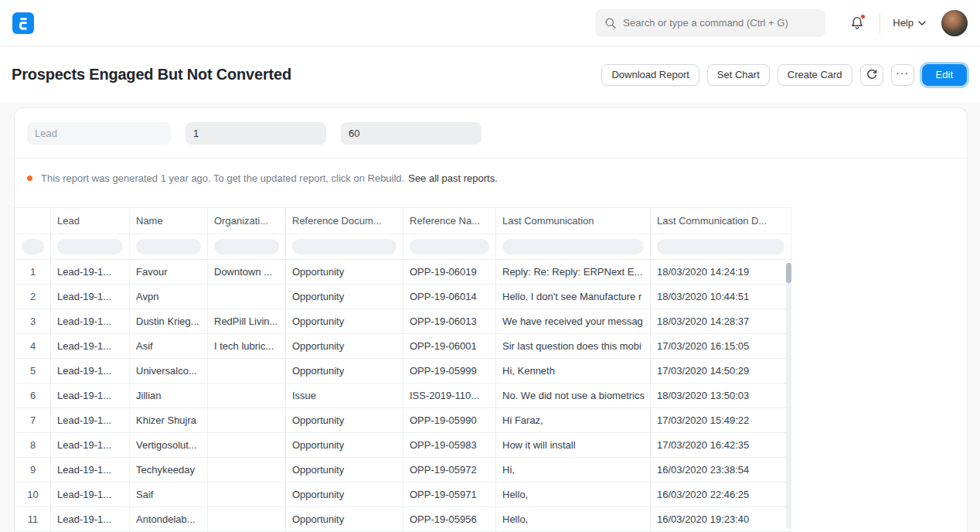 This screenshot has height=532, width=980. Describe the element at coordinates (710, 23) in the screenshot. I see `search-input: Search or type a command (Ctrl + G)` at that location.